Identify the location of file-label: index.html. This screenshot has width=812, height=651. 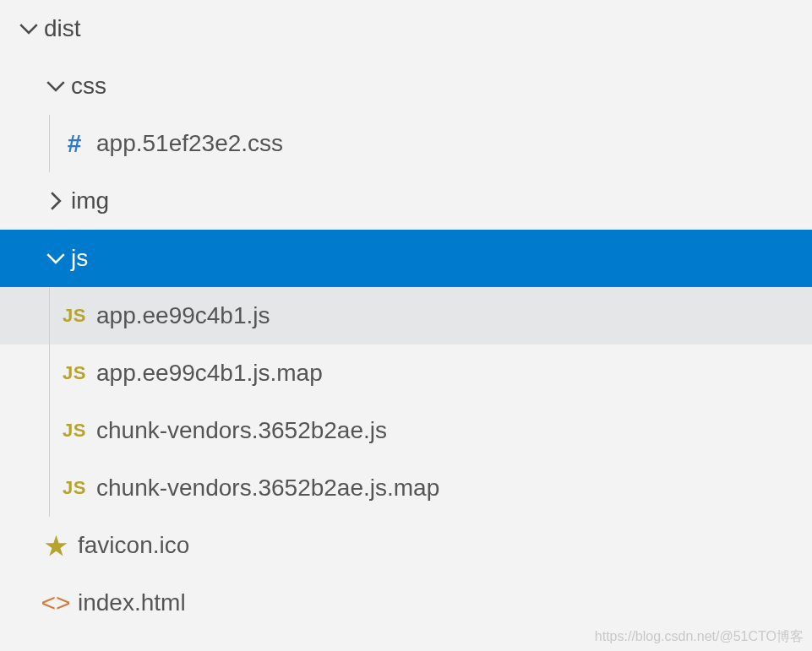
(132, 603).